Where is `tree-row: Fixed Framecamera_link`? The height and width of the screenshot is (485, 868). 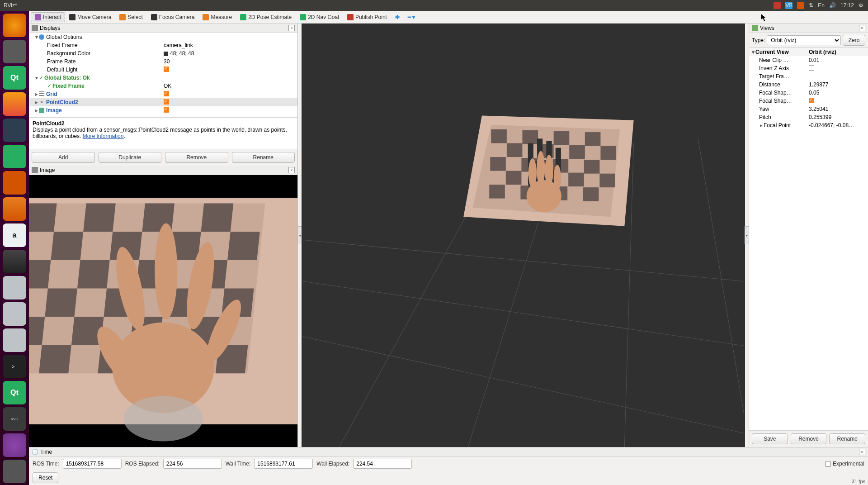 tree-row: Fixed Framecamera_link is located at coordinates (163, 45).